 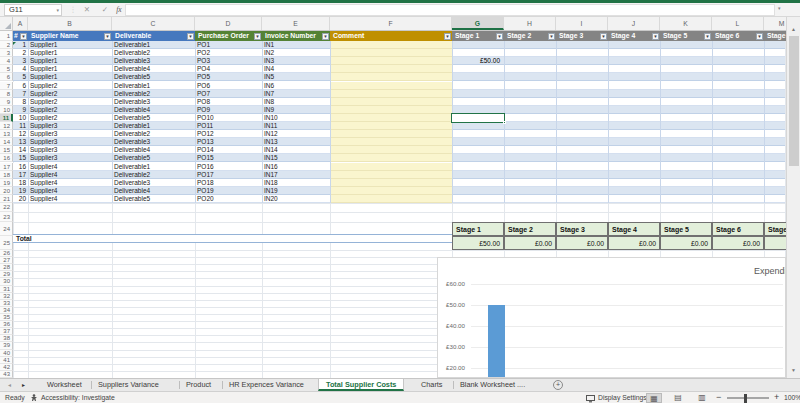 What do you see at coordinates (776, 398) in the screenshot?
I see `zoom-in-button: +` at bounding box center [776, 398].